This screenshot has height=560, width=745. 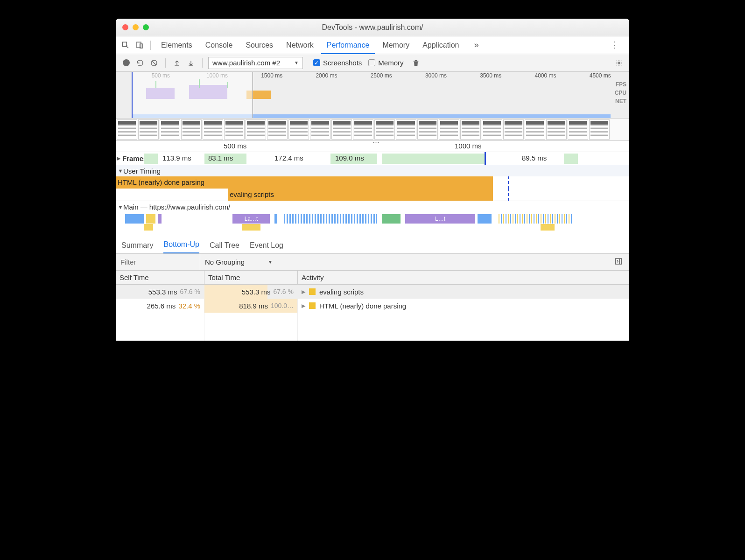 I want to click on self-pct: 67.6 %, so click(x=190, y=292).